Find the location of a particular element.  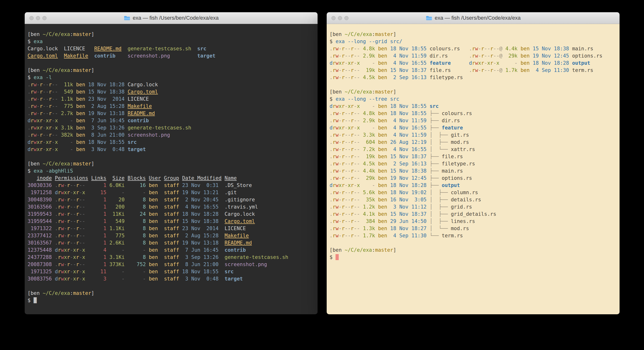

terminal-line: .rw-r--r-- 549 ben 15 Nov 18:38 Cargo.to… is located at coordinates (171, 92).